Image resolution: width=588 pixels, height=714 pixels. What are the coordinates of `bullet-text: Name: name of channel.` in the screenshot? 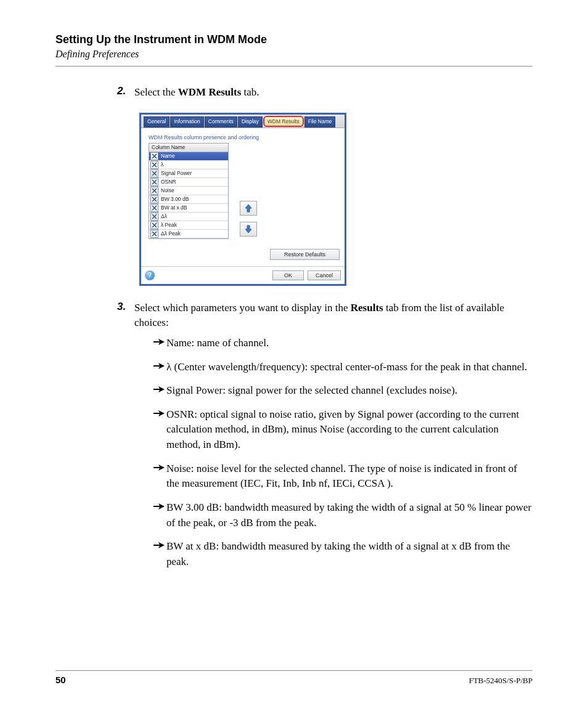 It's located at (218, 344).